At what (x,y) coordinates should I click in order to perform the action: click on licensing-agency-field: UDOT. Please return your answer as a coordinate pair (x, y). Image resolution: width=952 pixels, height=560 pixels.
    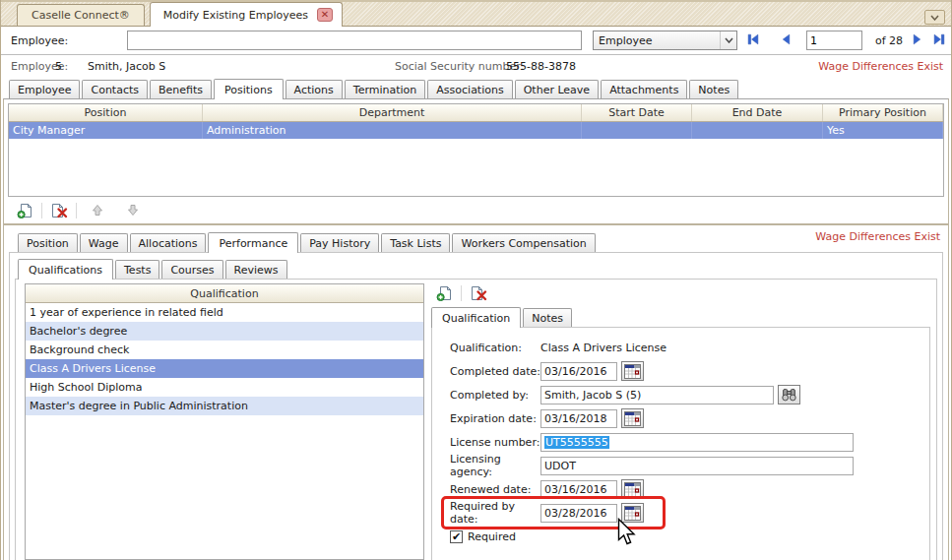
    Looking at the image, I should click on (697, 467).